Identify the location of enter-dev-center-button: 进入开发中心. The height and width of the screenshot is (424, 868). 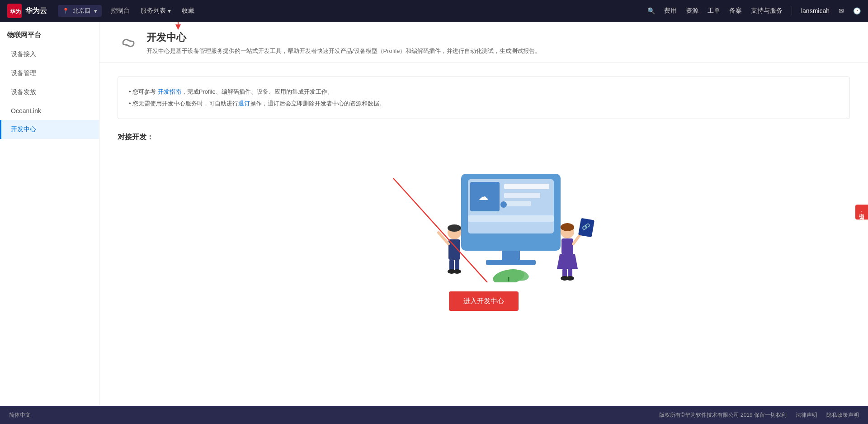
(484, 301).